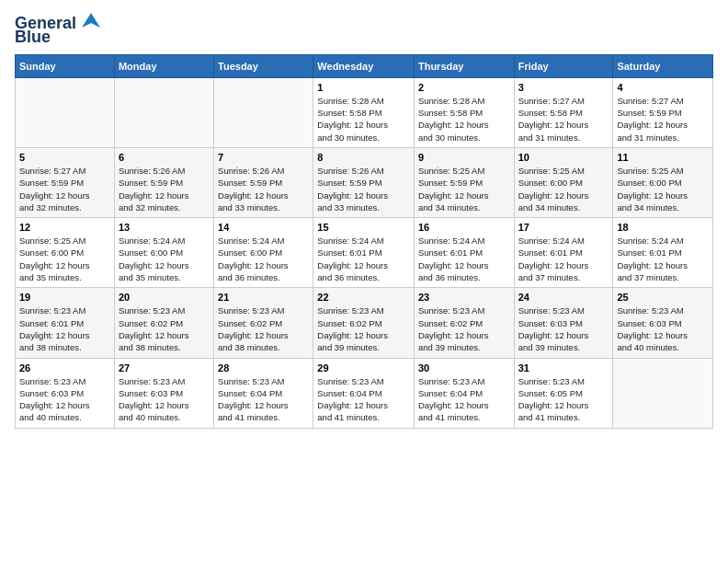 This screenshot has width=728, height=563. Describe the element at coordinates (64, 368) in the screenshot. I see `day-number: 26` at that location.